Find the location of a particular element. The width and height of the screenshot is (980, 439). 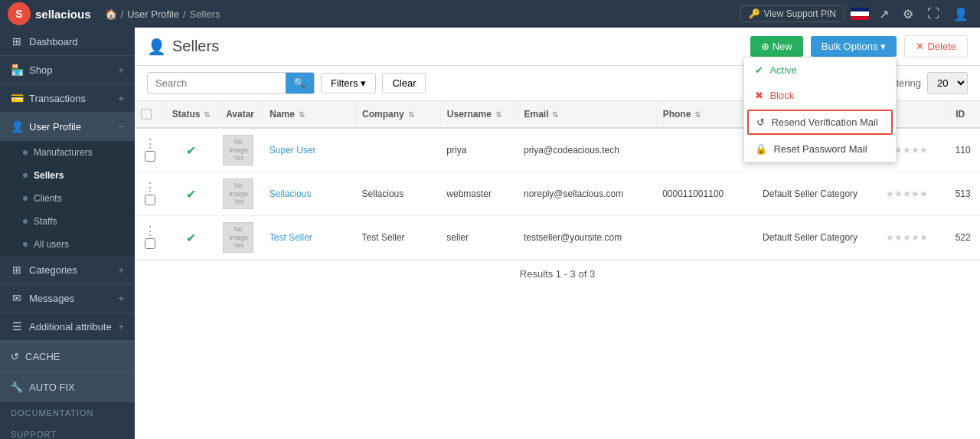

block-icon: ✖ is located at coordinates (760, 95).